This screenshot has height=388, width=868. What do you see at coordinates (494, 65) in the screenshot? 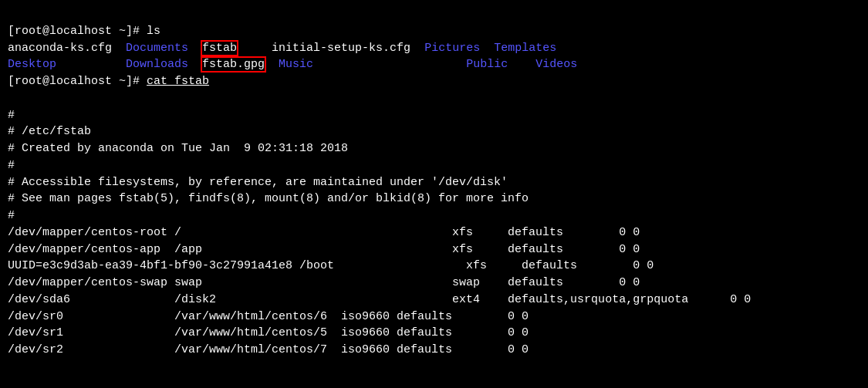
I see `terminal-text: Public` at bounding box center [494, 65].